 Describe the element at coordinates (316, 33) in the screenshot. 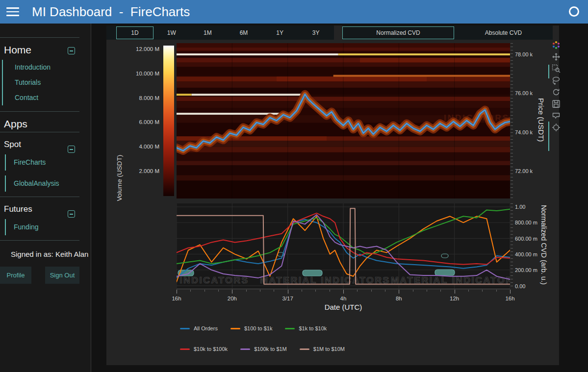

I see `range-button-3y: 3Y` at that location.